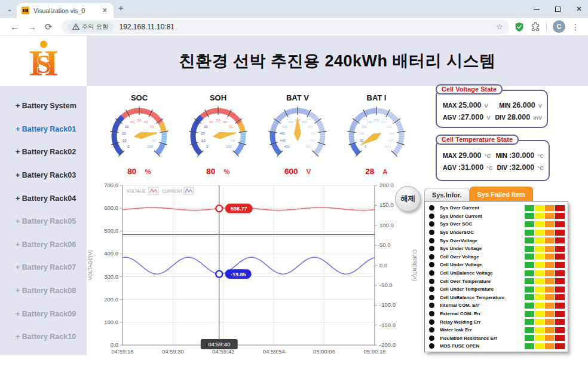 Image resolution: width=588 pixels, height=372 pixels. Describe the element at coordinates (468, 117) in the screenshot. I see `measurement-agv: AGV:27.000V` at that location.